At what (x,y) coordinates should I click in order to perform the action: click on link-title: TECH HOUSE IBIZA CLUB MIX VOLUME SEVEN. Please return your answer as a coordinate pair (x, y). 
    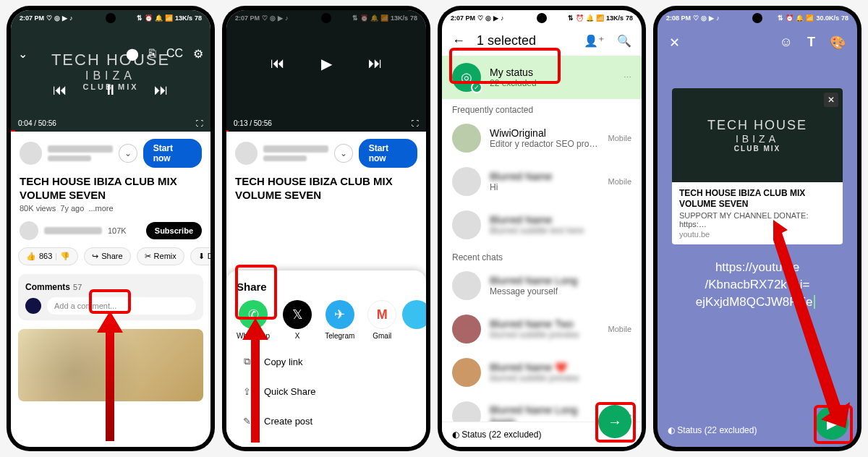
    Looking at the image, I should click on (757, 199).